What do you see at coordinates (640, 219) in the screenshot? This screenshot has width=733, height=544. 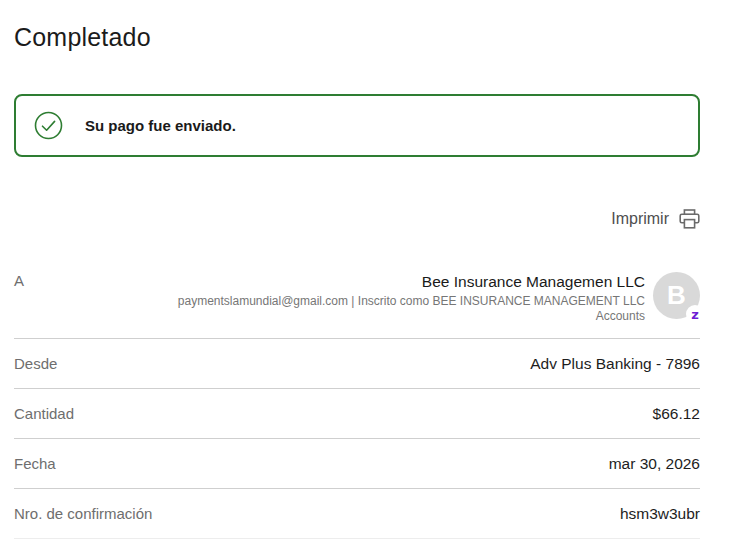 I see `print-link: Imprimir` at bounding box center [640, 219].